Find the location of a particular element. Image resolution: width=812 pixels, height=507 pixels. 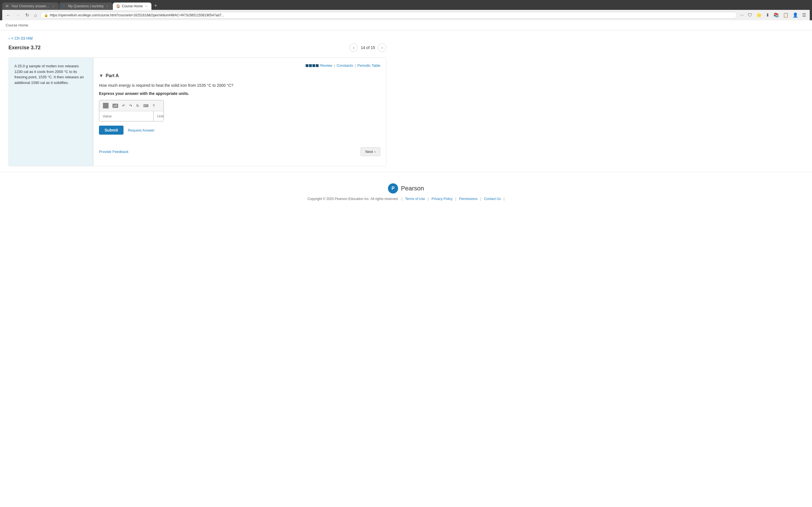

back-chevron-icon: ‹ is located at coordinates (9, 38).